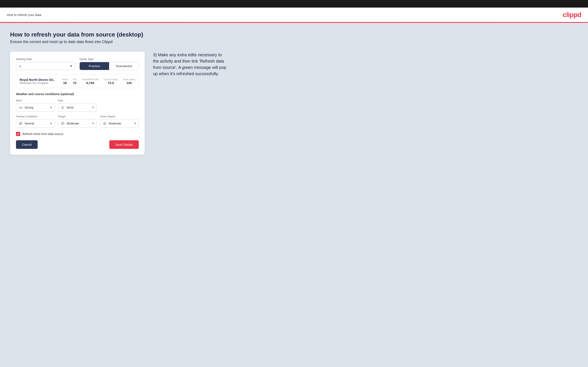 The width and height of the screenshot is (588, 367). Describe the element at coordinates (77, 121) in the screenshot. I see `rough-group: Rough Moderate ▼` at that location.